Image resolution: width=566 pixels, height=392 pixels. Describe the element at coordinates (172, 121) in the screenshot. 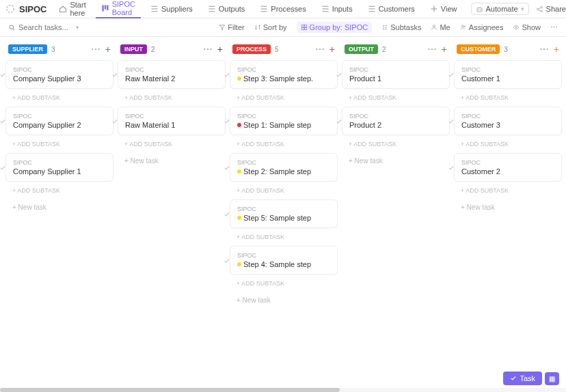

I see `card: SIPOC Raw Material 1` at that location.